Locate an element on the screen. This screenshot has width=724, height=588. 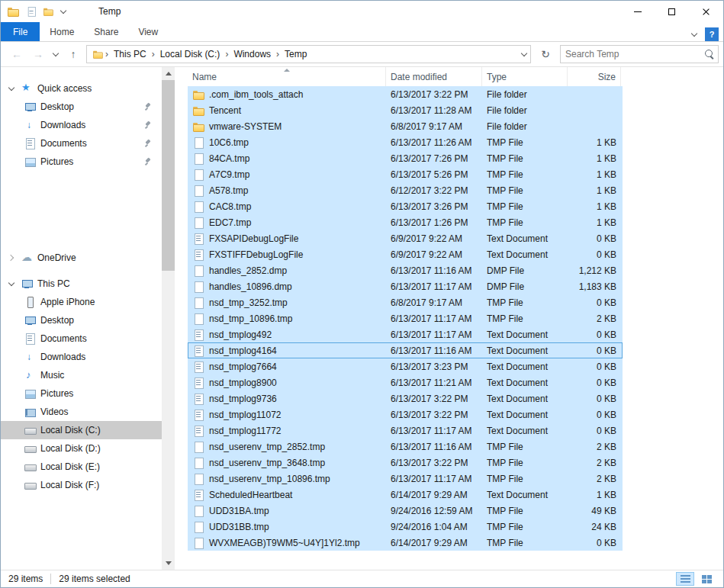
file-row: nsd_userenv_tmp_3648.tmp 6/13/2017 3:22 … is located at coordinates (405, 462).